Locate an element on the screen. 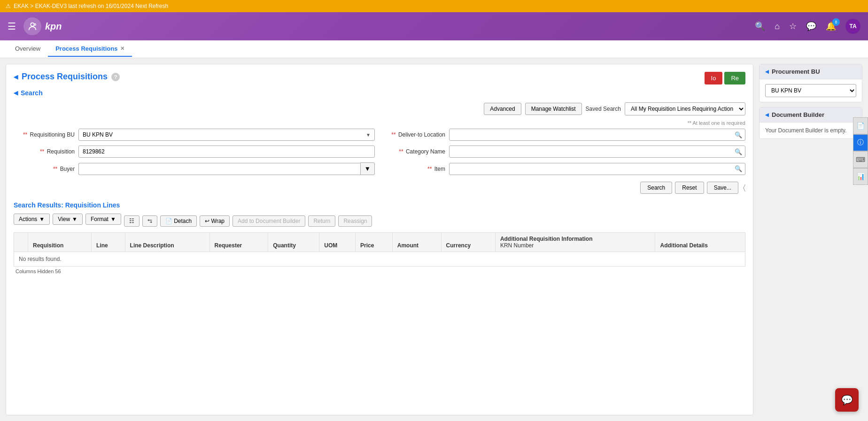 The height and width of the screenshot is (421, 868). tab-process-requisitions-label: Process Requisitions is located at coordinates (86, 49).